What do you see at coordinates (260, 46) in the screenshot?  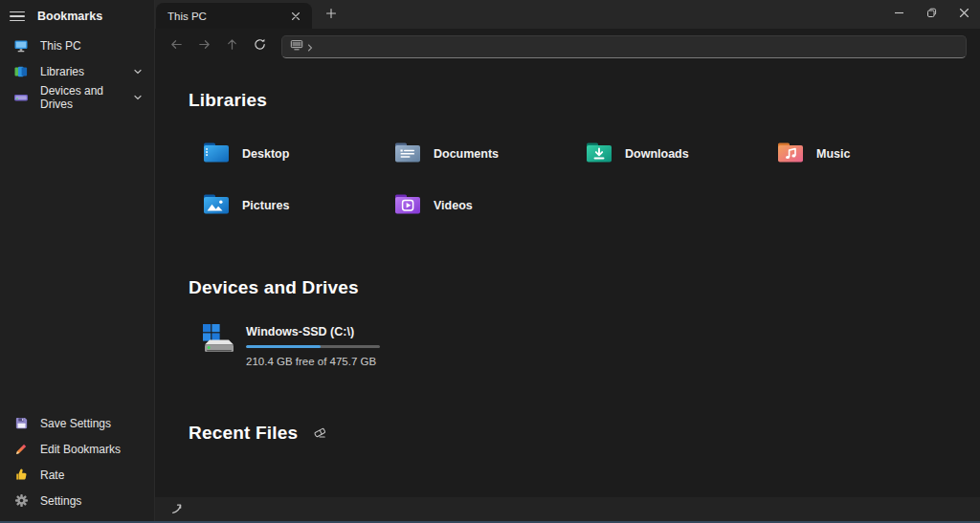 I see `refresh-icon` at bounding box center [260, 46].